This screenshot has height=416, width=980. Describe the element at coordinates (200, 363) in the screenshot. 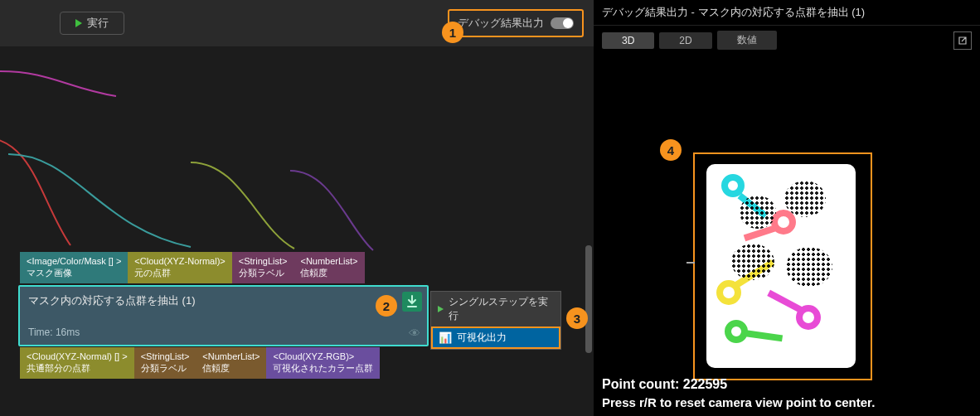

I see `node-output-ports: <Cloud(XYZ-Normal) [] > 共通部分の点群 <StringL…` at that location.